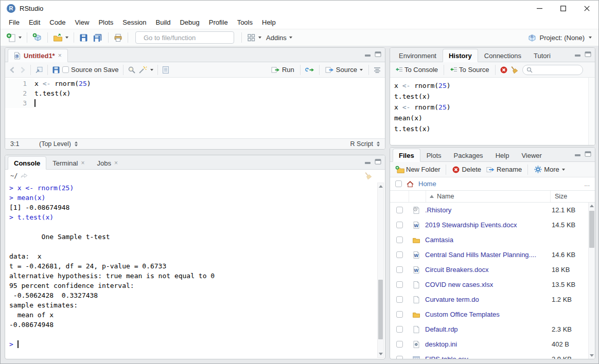 The width and height of the screenshot is (599, 364). What do you see at coordinates (68, 163) in the screenshot?
I see `tab-terminal: Terminal×` at bounding box center [68, 163].